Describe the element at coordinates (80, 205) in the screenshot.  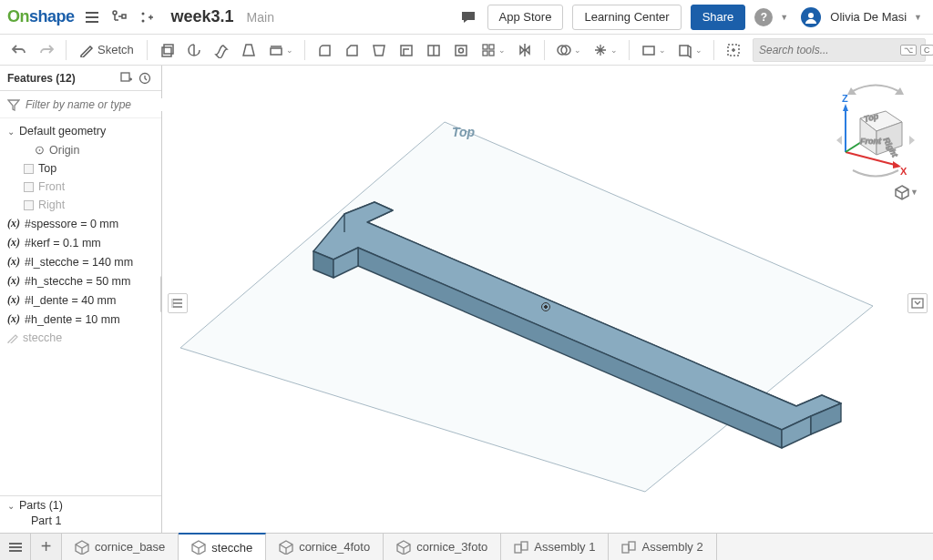
I see `tree-plane-right: Right` at that location.